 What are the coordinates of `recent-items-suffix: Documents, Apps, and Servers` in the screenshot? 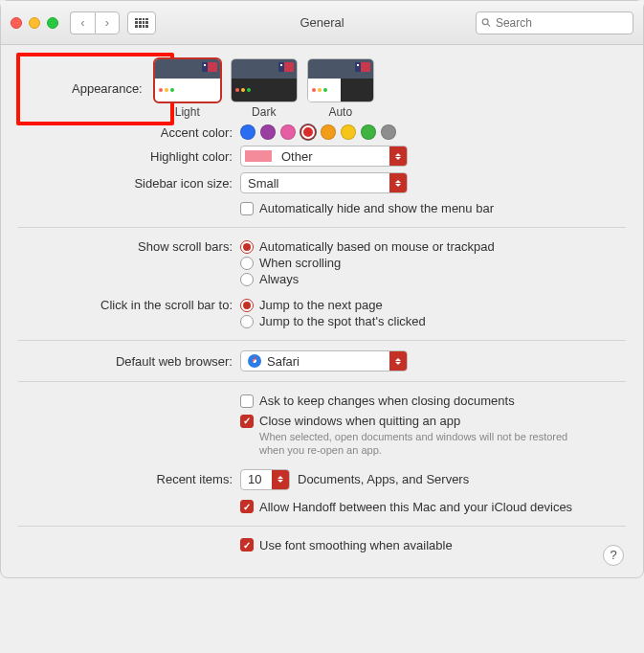 It's located at (383, 479).